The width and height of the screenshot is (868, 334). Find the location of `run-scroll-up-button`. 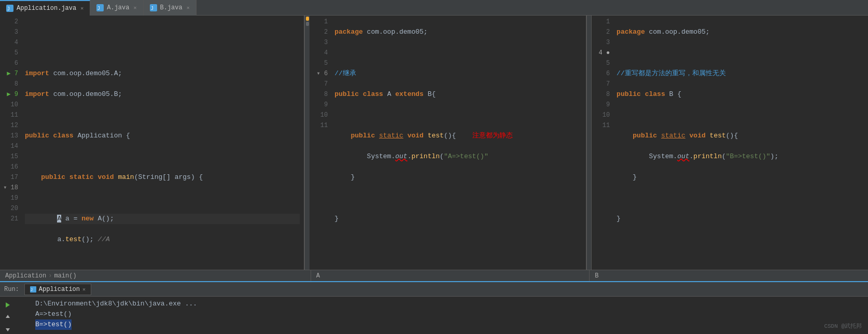

run-scroll-up-button is located at coordinates (8, 317).